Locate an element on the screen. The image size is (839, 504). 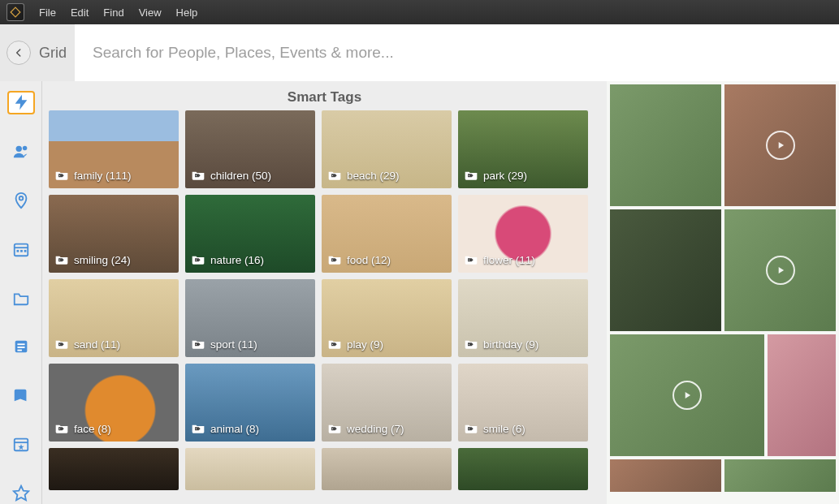
tag-label: park (29) is located at coordinates (505, 175).